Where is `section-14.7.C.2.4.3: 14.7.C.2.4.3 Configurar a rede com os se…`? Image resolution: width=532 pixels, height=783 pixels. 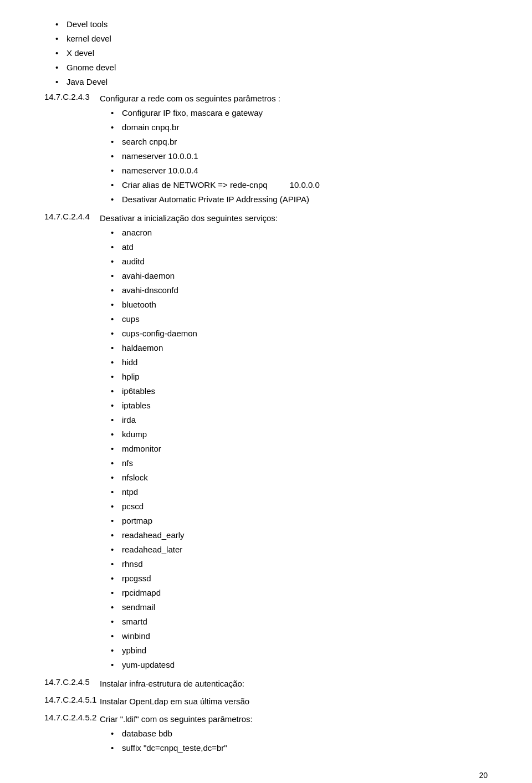 section-14.7.C.2.4.3: 14.7.C.2.4.3 Configurar a rede com os se… is located at coordinates (266, 150).